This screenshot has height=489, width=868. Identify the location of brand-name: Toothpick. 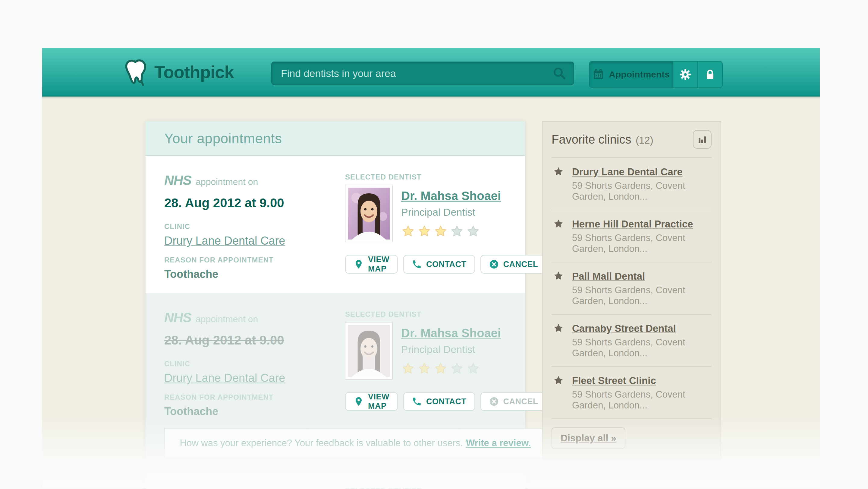
(194, 72).